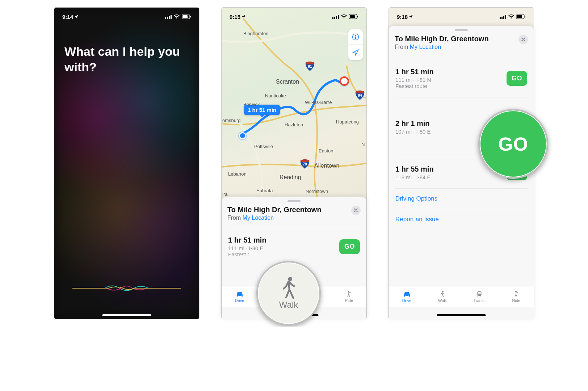  What do you see at coordinates (349, 294) in the screenshot?
I see `ride-icon` at bounding box center [349, 294].